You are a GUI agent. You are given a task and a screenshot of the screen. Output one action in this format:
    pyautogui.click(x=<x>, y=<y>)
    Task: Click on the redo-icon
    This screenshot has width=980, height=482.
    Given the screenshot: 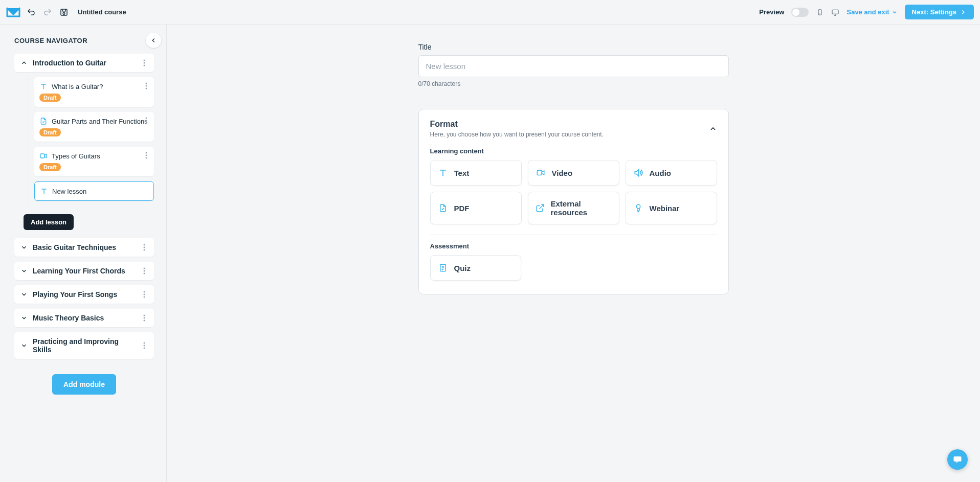 What is the action you would take?
    pyautogui.click(x=48, y=12)
    